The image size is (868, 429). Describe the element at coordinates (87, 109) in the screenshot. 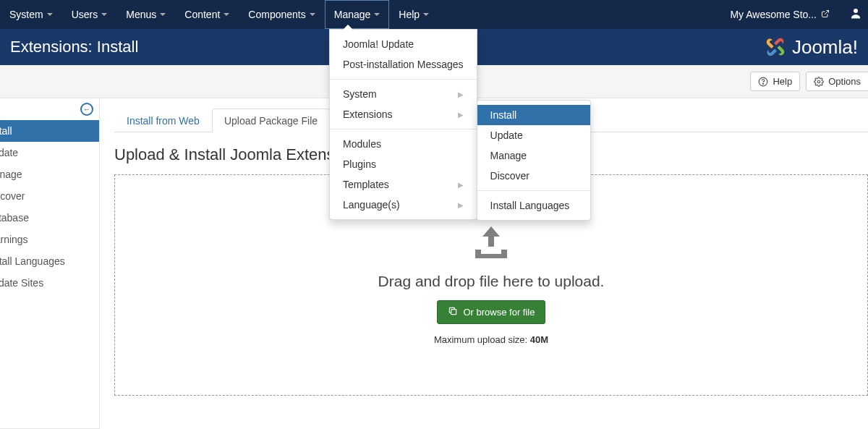

I see `arrow-left-circle-icon: ←` at that location.